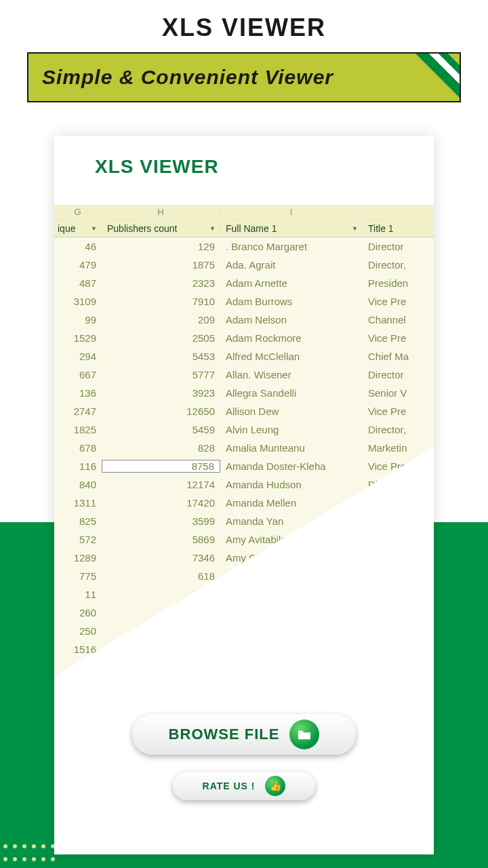 Image resolution: width=488 pixels, height=868 pixels. What do you see at coordinates (161, 650) in the screenshot?
I see `cell: 7258` at bounding box center [161, 650].